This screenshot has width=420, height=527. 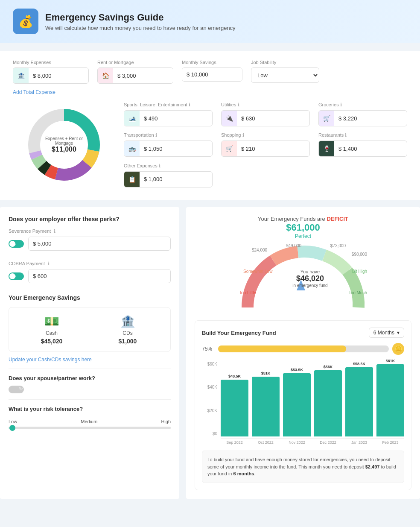 I want to click on expense-group-2: Groceries ℹ 🛒, so click(x=363, y=114).